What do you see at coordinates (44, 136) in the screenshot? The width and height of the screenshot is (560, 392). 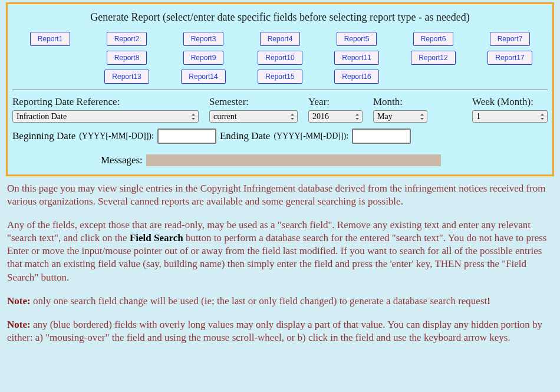 I see `beginning-date-label: Beginning Date` at bounding box center [44, 136].